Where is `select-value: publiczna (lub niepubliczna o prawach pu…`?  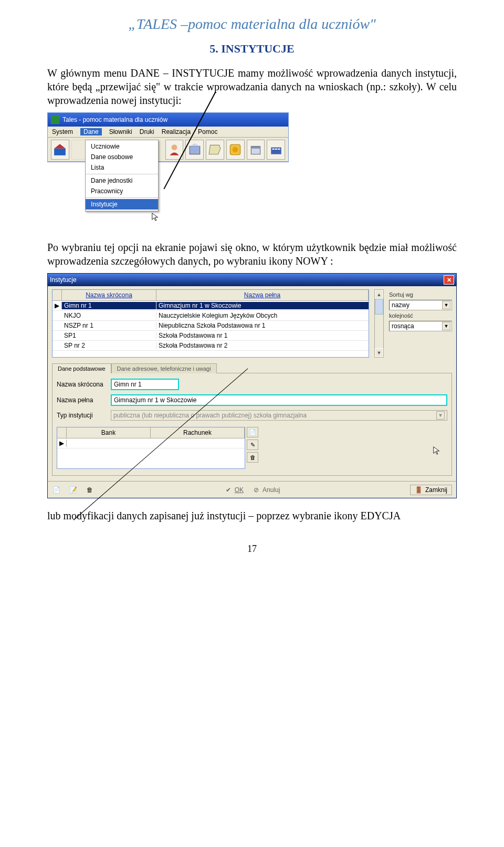
select-value: publiczna (lub niepubliczna o prawach pu… is located at coordinates (210, 415).